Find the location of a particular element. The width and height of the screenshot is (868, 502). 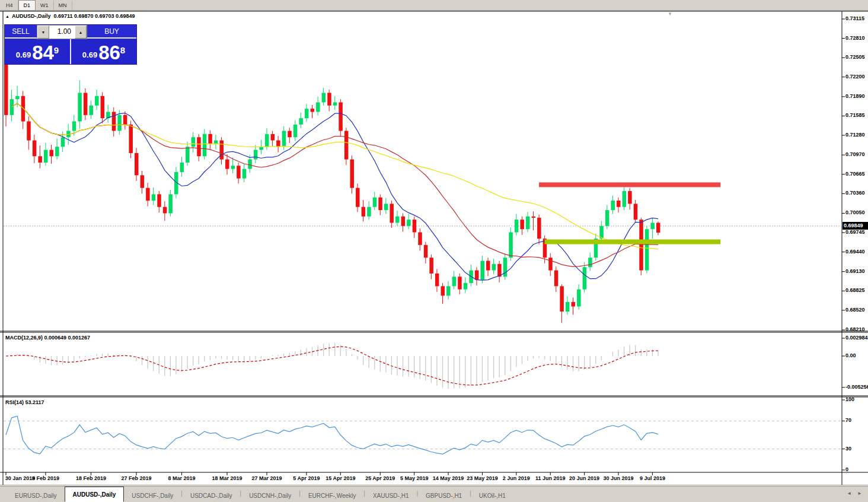

tab-scroll-controls: ◄ ► is located at coordinates (854, 494).